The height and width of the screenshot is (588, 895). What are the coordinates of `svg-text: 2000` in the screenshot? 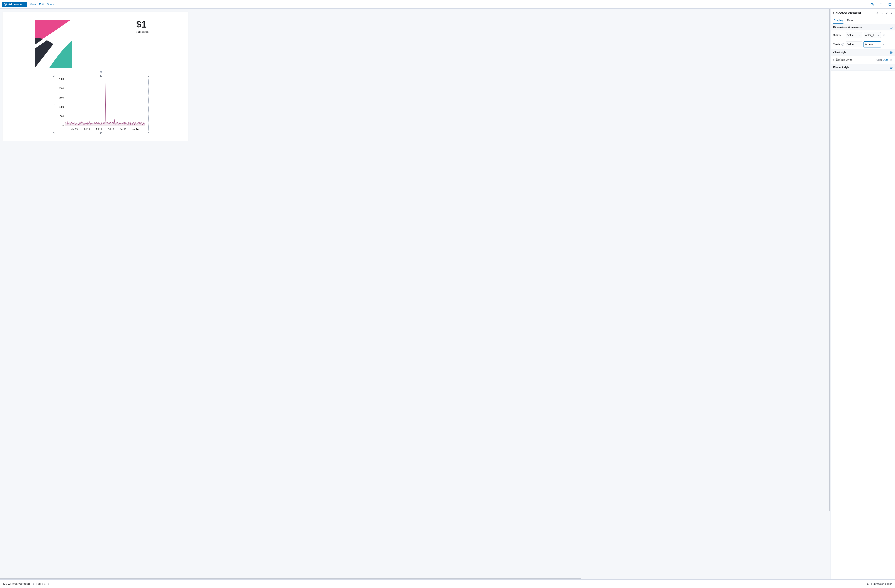 It's located at (61, 88).